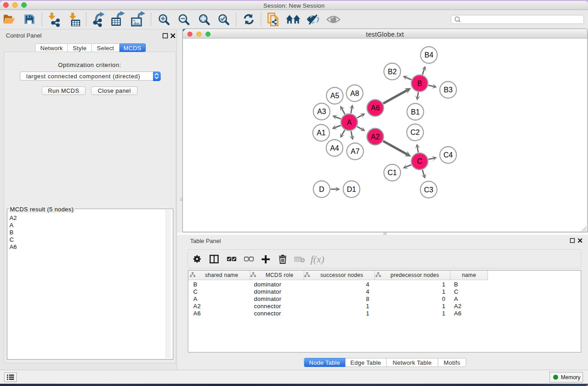 This screenshot has height=386, width=588. What do you see at coordinates (429, 55) in the screenshot?
I see `svg-text: B4` at bounding box center [429, 55].